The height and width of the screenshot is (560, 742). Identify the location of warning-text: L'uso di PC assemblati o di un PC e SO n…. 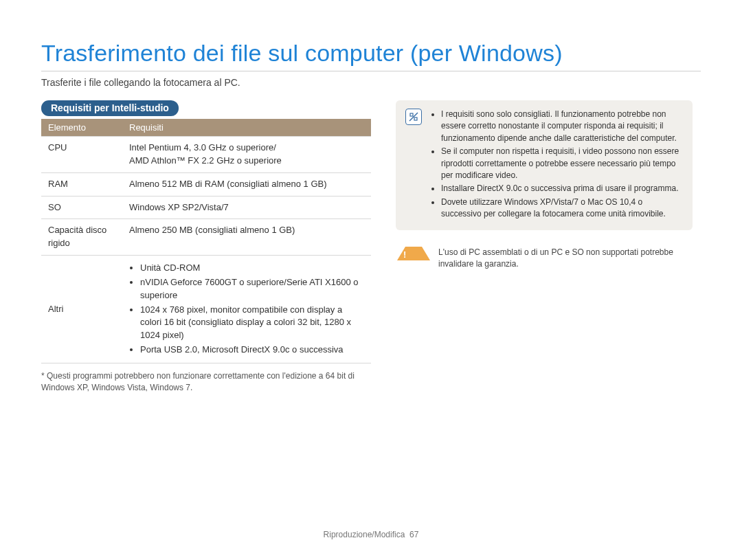
(565, 258).